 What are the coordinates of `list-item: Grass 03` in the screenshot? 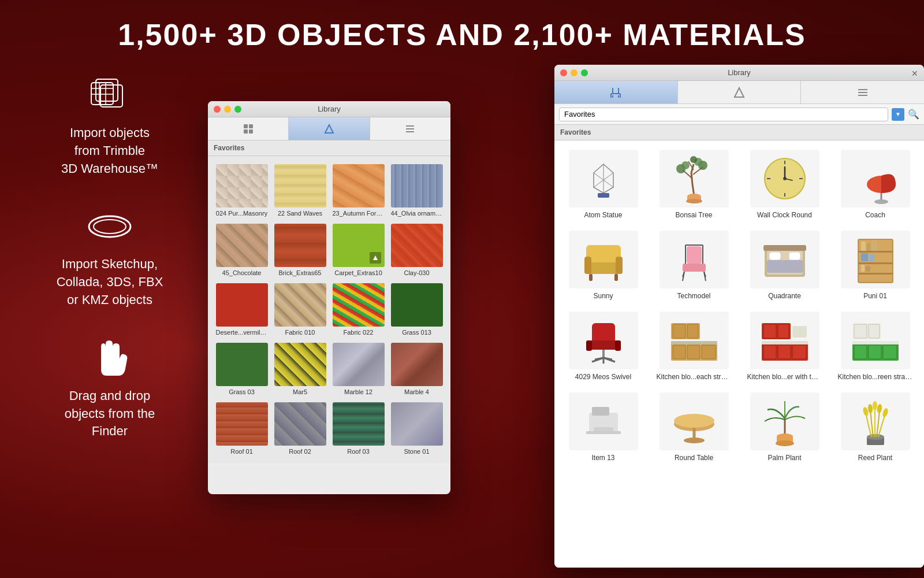 It's located at (241, 369).